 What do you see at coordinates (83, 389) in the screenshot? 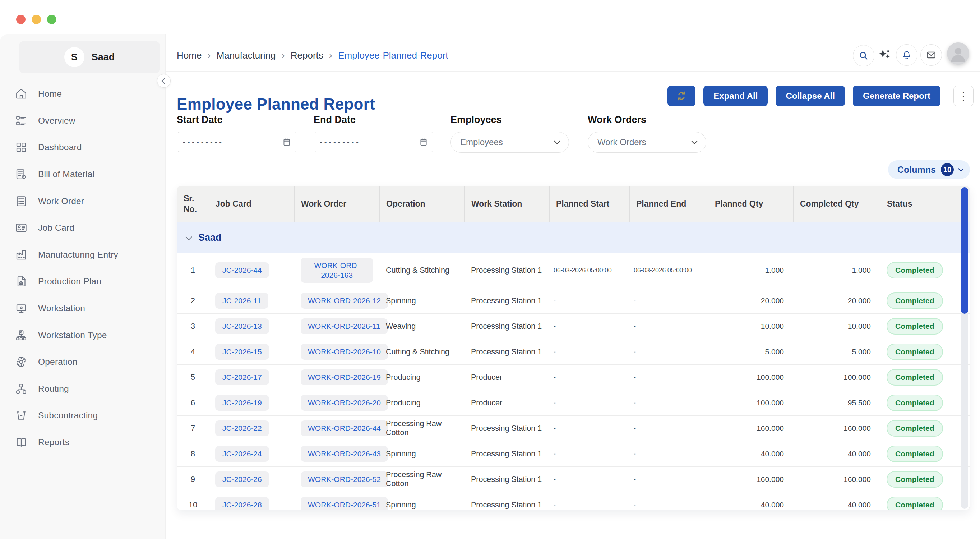
I see `sidebar-item-routing: Routing` at bounding box center [83, 389].